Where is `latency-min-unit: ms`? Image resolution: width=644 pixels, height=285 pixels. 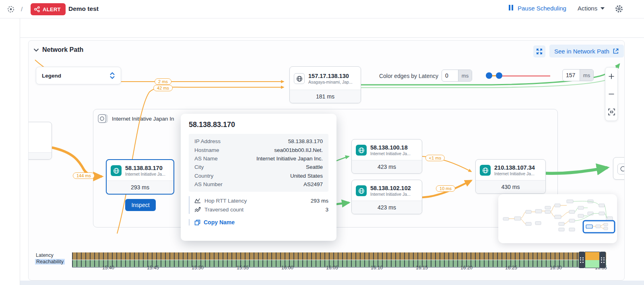 latency-min-unit: ms is located at coordinates (465, 76).